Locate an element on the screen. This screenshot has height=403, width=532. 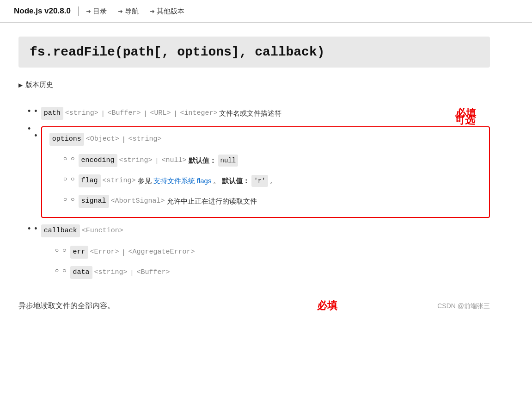
flag-row: flag <string> 参见 支持文件系统 flags 。 默认值： 'r'… is located at coordinates (280, 181).